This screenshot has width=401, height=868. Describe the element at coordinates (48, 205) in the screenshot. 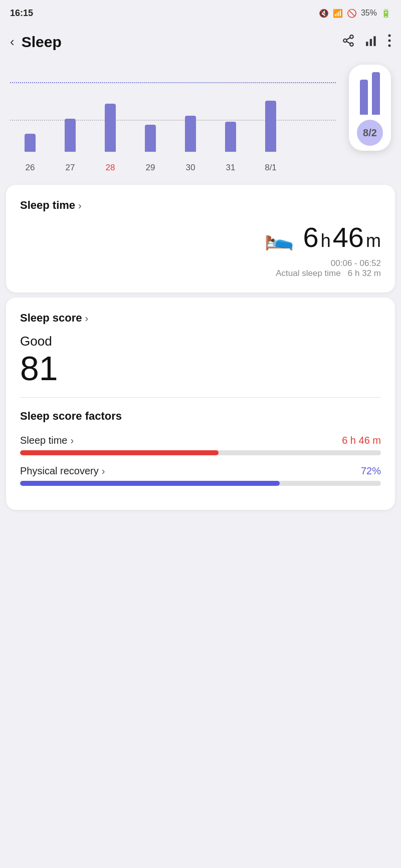

I see `sleep-time-title: Sleep time` at that location.